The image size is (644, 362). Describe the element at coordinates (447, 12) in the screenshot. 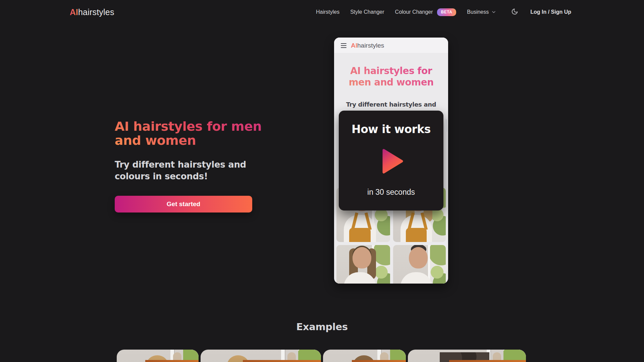

I see `beta-badge: BETA` at that location.